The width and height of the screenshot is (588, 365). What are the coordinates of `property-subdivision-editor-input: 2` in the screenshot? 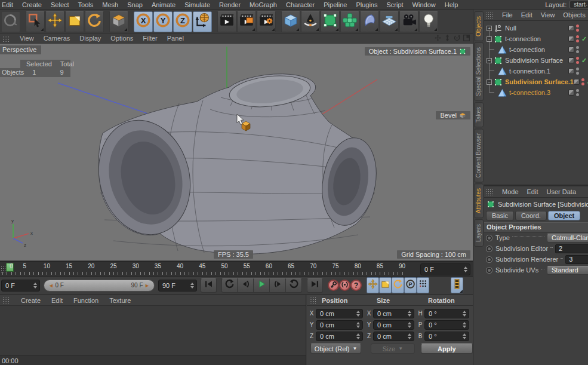 It's located at (572, 249).